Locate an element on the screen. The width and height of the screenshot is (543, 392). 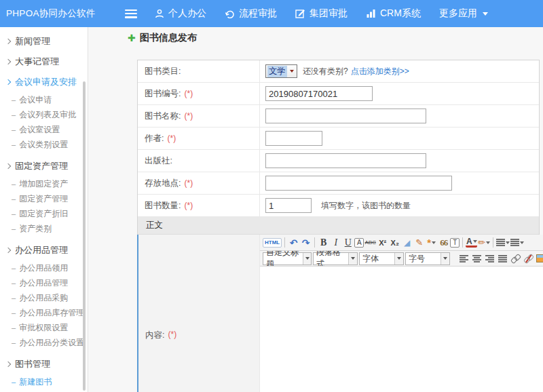
sidebar-item-会议列表及审批: –会议列表及审批 is located at coordinates (43, 115).